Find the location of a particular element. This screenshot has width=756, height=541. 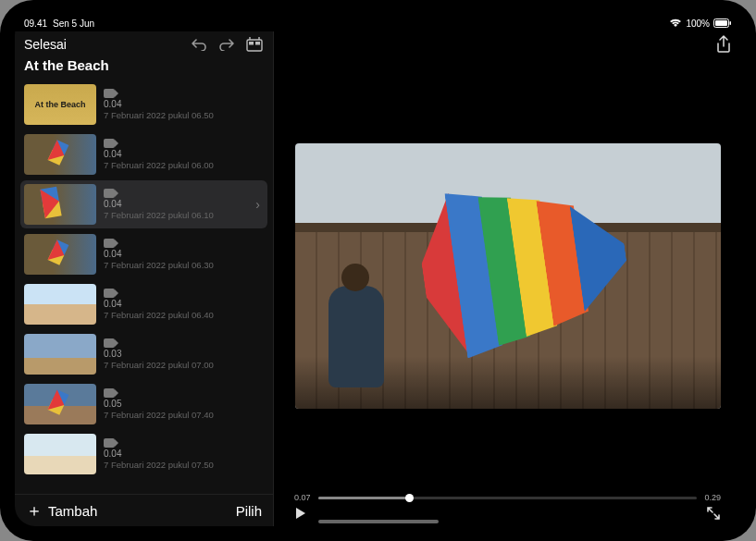

clip-date: 7 Februari 2022 pukul 07.00 is located at coordinates (183, 364).